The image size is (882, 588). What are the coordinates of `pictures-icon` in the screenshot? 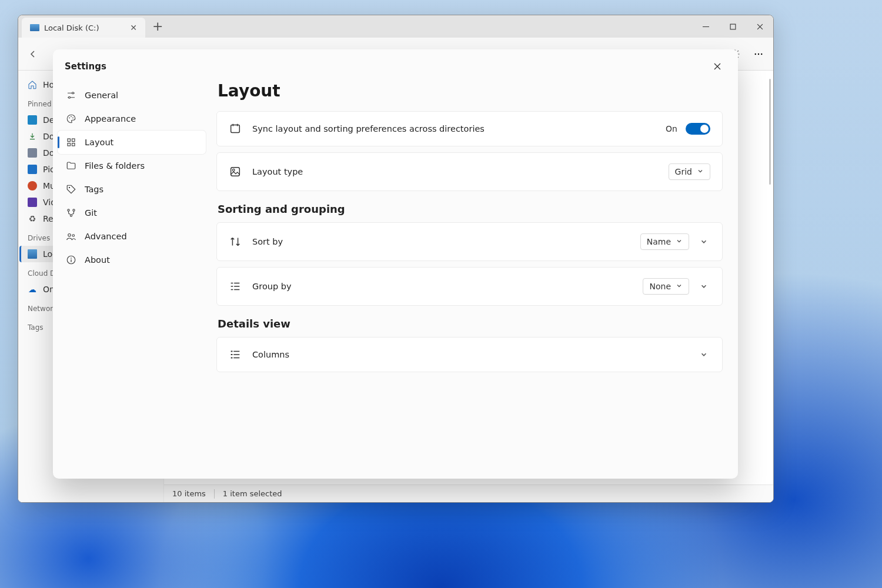 It's located at (32, 169).